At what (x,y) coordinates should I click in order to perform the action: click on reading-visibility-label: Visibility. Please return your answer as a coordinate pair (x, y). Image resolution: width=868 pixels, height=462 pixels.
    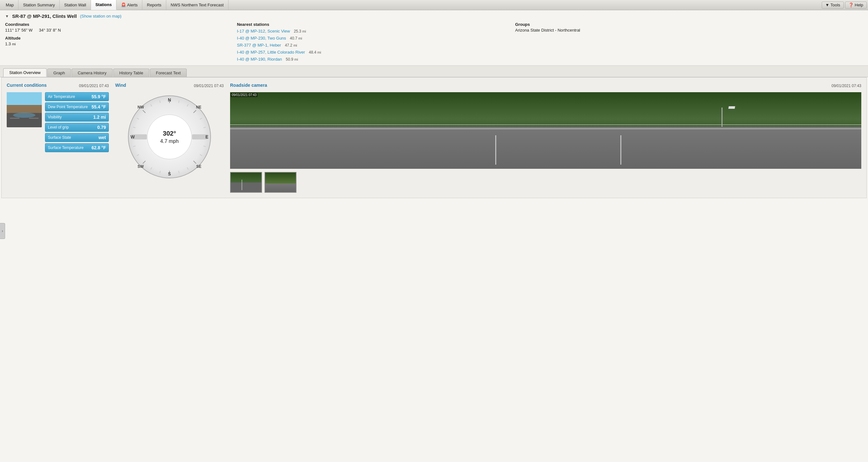
    Looking at the image, I should click on (71, 117).